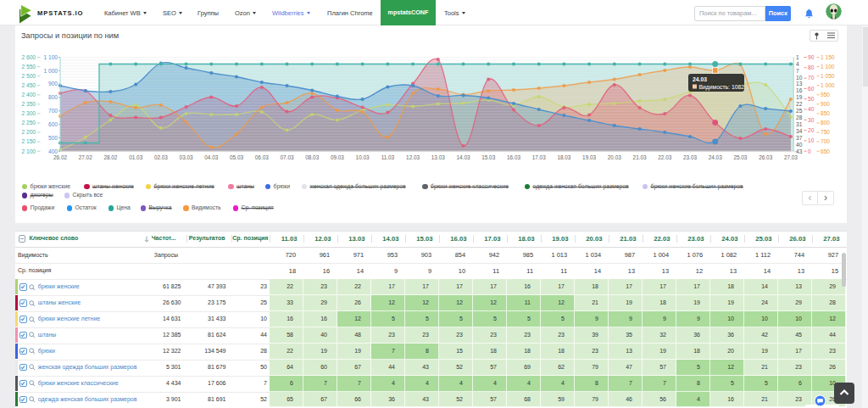  What do you see at coordinates (826, 132) in the screenshot?
I see `svg-text: 750` at bounding box center [826, 132].